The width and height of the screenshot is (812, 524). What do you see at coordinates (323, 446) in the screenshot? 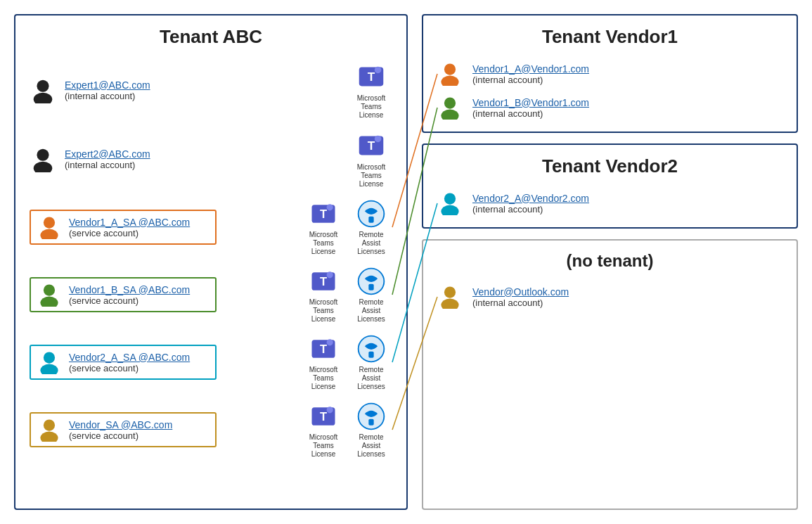
I see `teams-label-vendor-sa: Microsoft Teams License` at bounding box center [323, 446].